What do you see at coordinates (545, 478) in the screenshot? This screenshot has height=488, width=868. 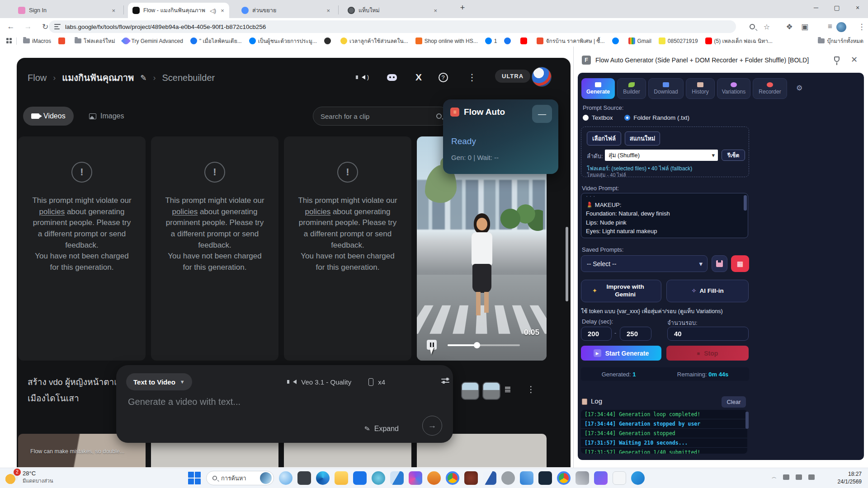 I see `photoshop-icon` at bounding box center [545, 478].